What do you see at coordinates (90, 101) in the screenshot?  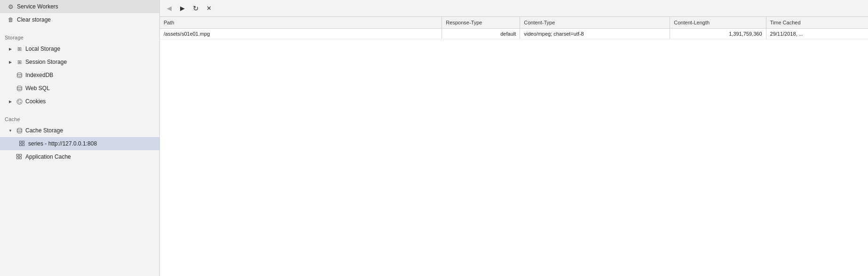 I see `sidebar-item-label: Cookies` at bounding box center [90, 101].